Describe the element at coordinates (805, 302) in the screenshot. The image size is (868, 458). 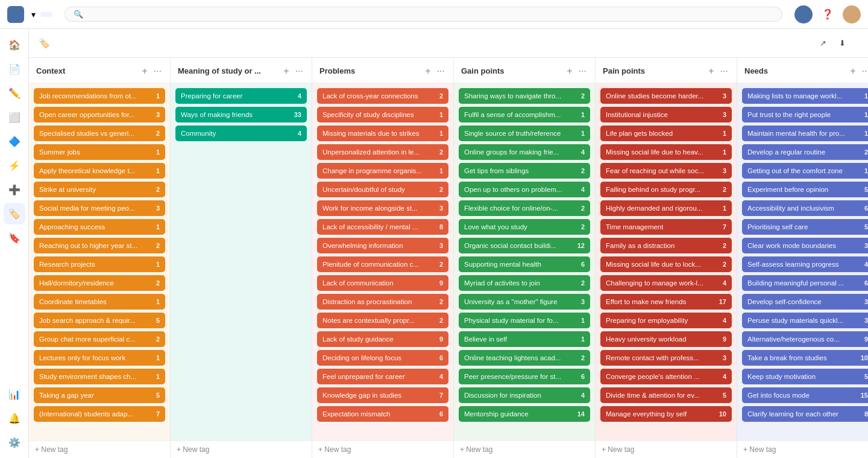
I see `tag-item: Develop self-confidence3` at that location.